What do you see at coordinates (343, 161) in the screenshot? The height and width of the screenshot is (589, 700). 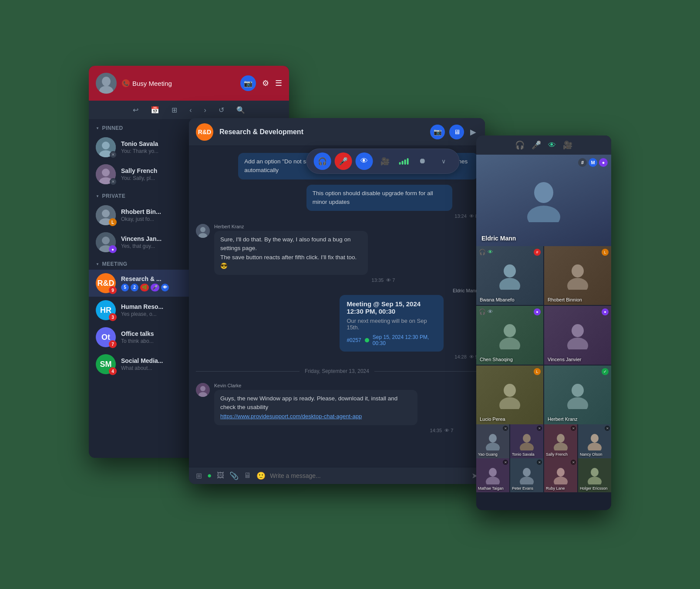 I see `mic-button: 🎤` at bounding box center [343, 161].